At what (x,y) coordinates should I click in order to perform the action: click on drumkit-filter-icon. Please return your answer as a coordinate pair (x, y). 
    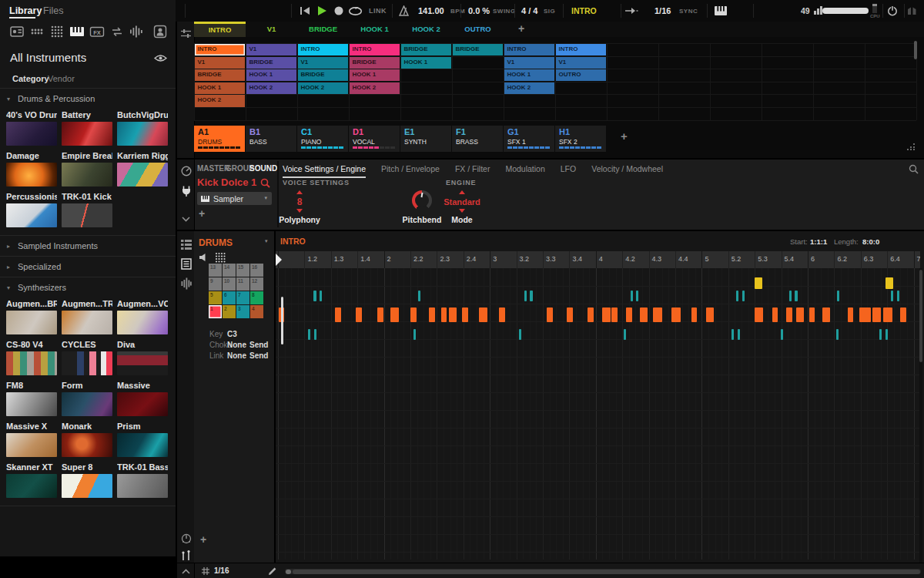
    Looking at the image, I should click on (57, 32).